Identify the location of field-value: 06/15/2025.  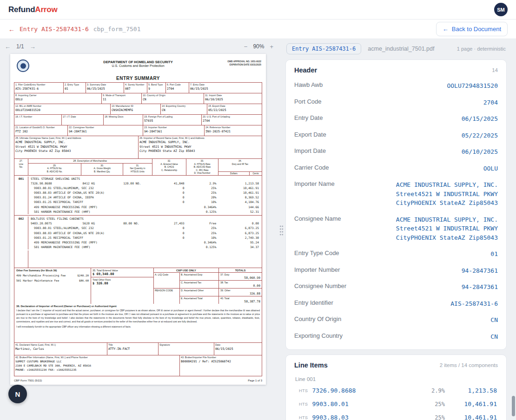
(480, 119).